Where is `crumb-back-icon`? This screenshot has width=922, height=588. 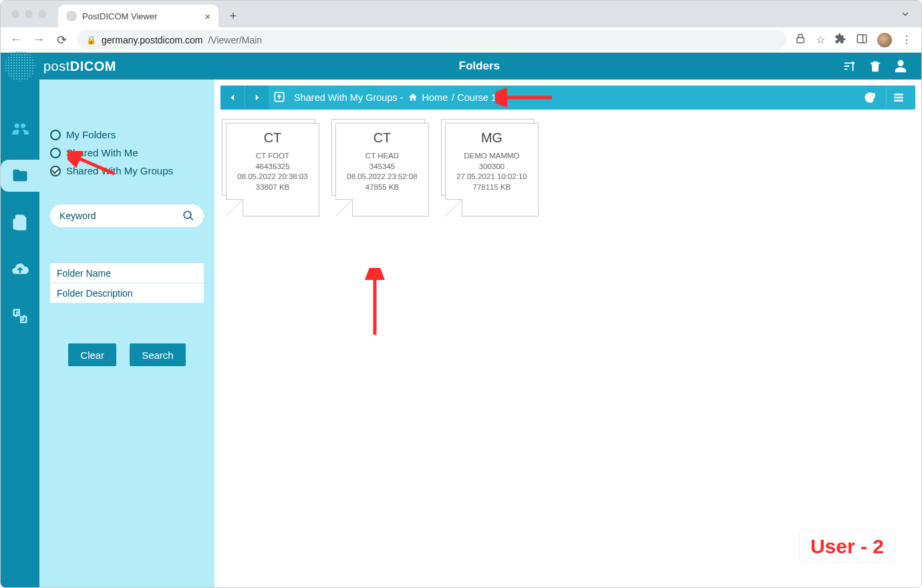 crumb-back-icon is located at coordinates (233, 98).